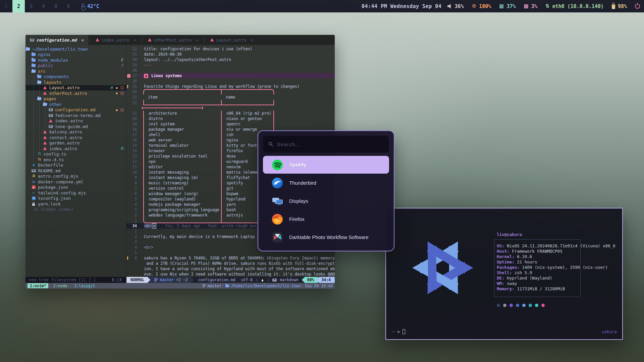 The width and height of the screenshot is (644, 362). Describe the element at coordinates (6, 6) in the screenshot. I see `workspace-button-1: 1` at that location.